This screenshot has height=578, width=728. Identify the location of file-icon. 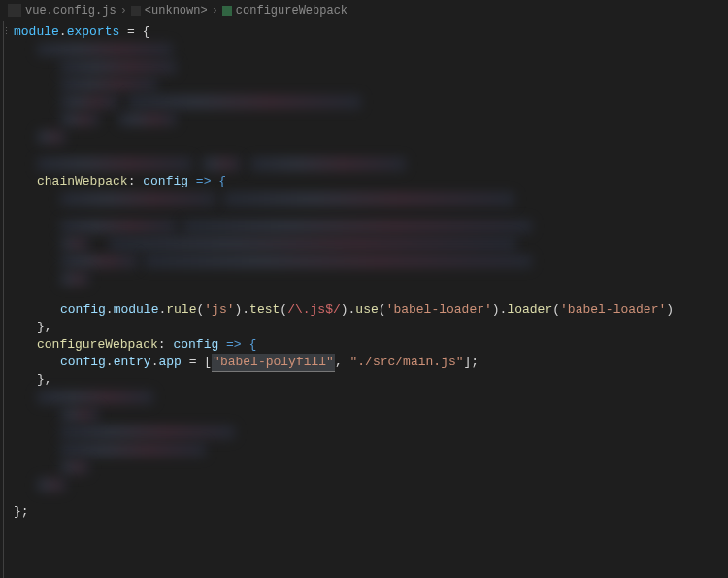
(15, 11).